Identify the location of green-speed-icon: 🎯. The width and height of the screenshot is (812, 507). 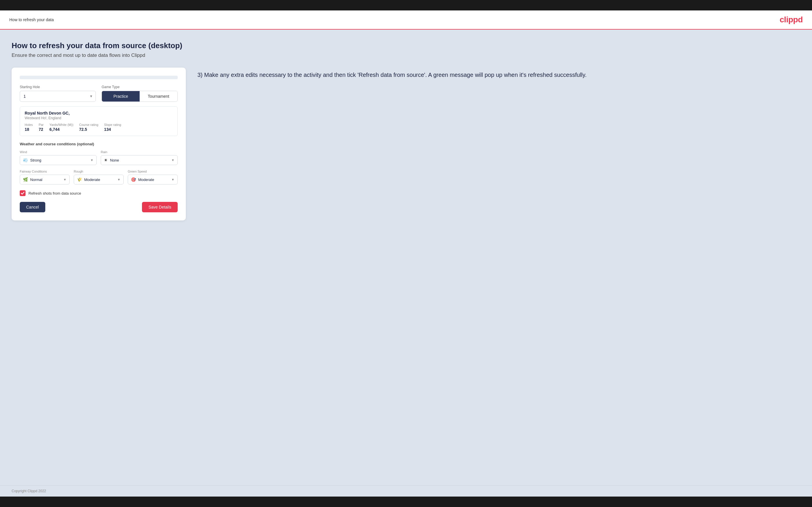
(134, 180).